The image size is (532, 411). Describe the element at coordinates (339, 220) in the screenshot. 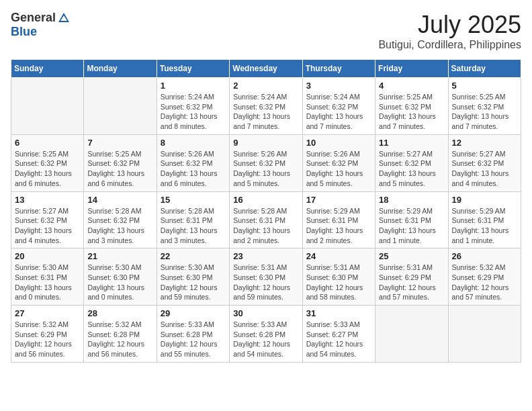

I see `calendar-day-cell: 17Sunrise: 5:29 AMSunset: 6:31 PMDayligh…` at that location.